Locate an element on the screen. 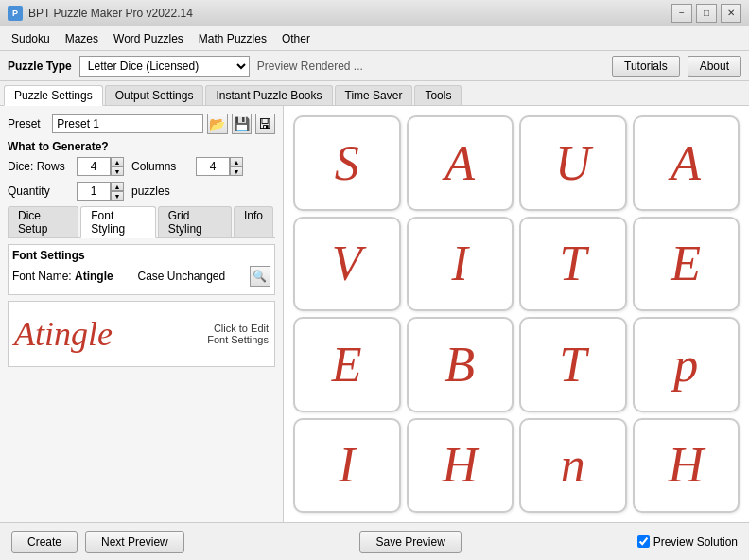 The width and height of the screenshot is (749, 560). inner-tab-dice-setup: Dice Setup is located at coordinates (44, 221).